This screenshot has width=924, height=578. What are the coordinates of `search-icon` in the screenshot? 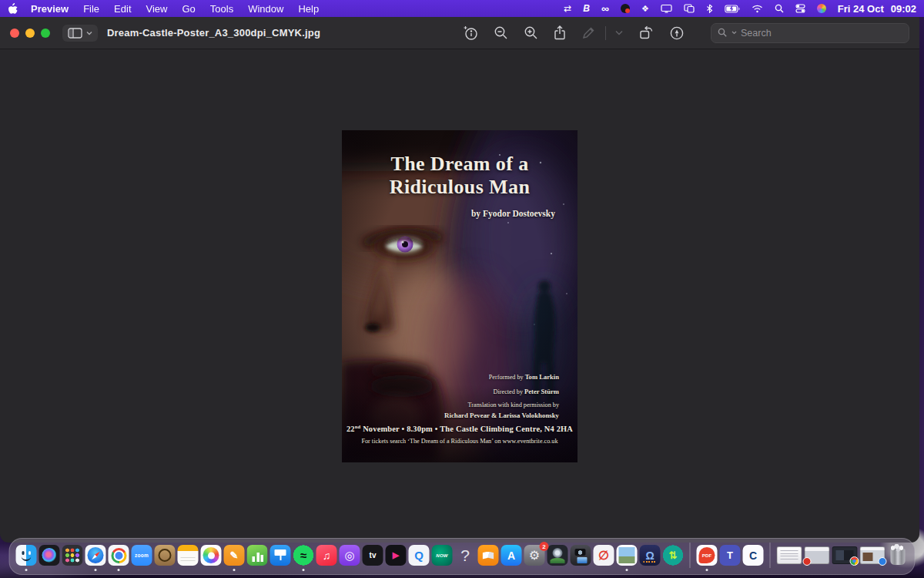 It's located at (722, 32).